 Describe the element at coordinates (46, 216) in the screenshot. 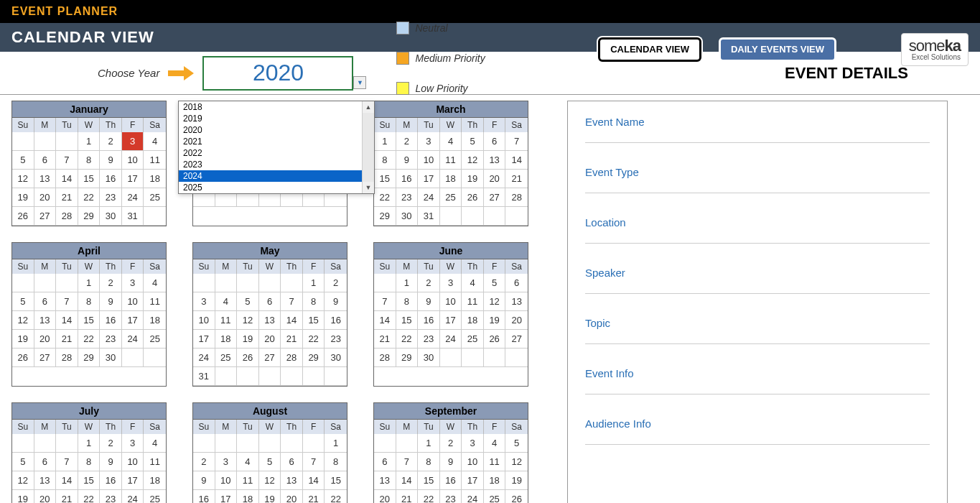

I see `day-cell: 27` at that location.